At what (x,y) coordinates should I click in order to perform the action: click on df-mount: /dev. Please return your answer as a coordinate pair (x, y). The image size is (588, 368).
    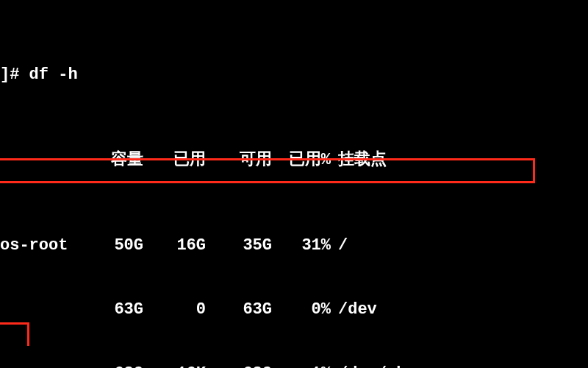
    Looking at the image, I should click on (354, 309).